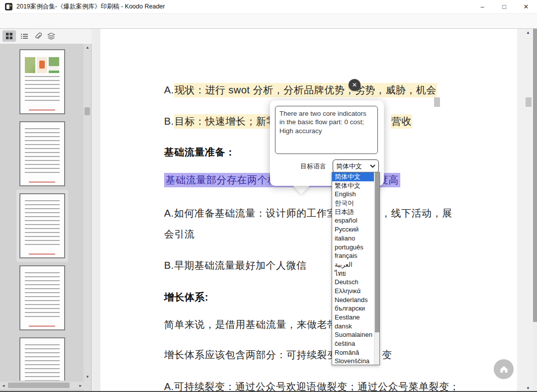  I want to click on language-option: Eestlane, so click(356, 317).